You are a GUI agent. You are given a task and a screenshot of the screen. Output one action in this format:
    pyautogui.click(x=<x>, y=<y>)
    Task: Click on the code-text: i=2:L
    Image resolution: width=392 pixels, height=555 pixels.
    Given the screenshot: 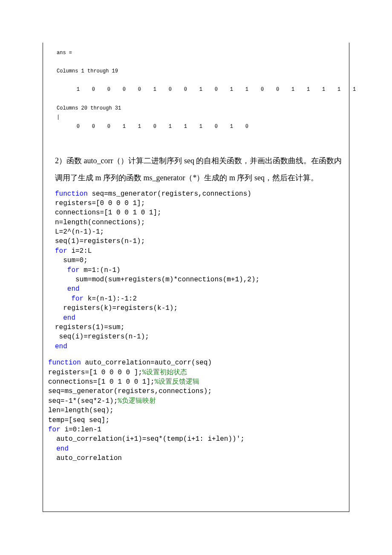 What is the action you would take?
    pyautogui.click(x=80, y=251)
    